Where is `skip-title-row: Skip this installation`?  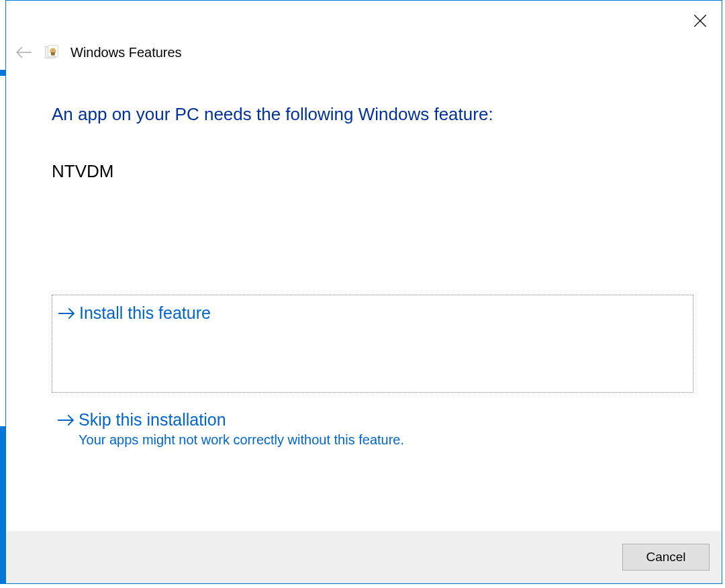 skip-title-row: Skip this installation is located at coordinates (373, 420).